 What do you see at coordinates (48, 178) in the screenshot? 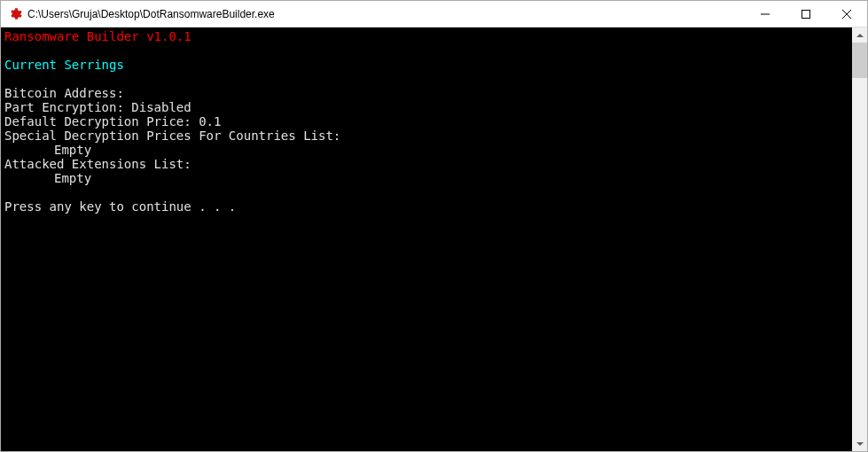
I see `line-attacked-ext-value: Empty` at bounding box center [48, 178].